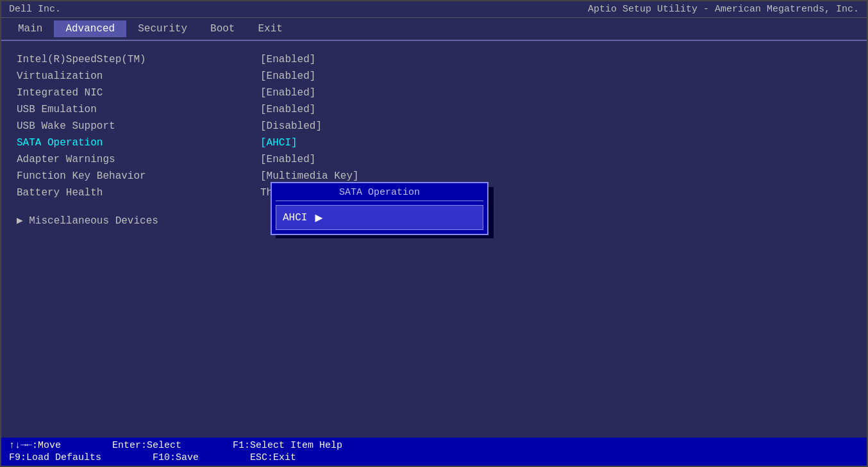  Describe the element at coordinates (279, 143) in the screenshot. I see `setting-value-5: [AHCI]` at that location.